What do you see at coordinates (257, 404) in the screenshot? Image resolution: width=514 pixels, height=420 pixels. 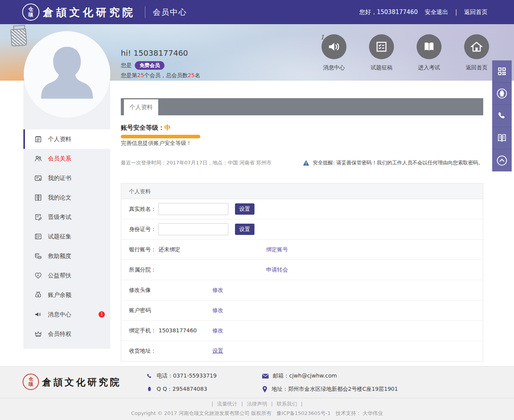 I see `legal-notice-link: 法律声明` at bounding box center [257, 404].